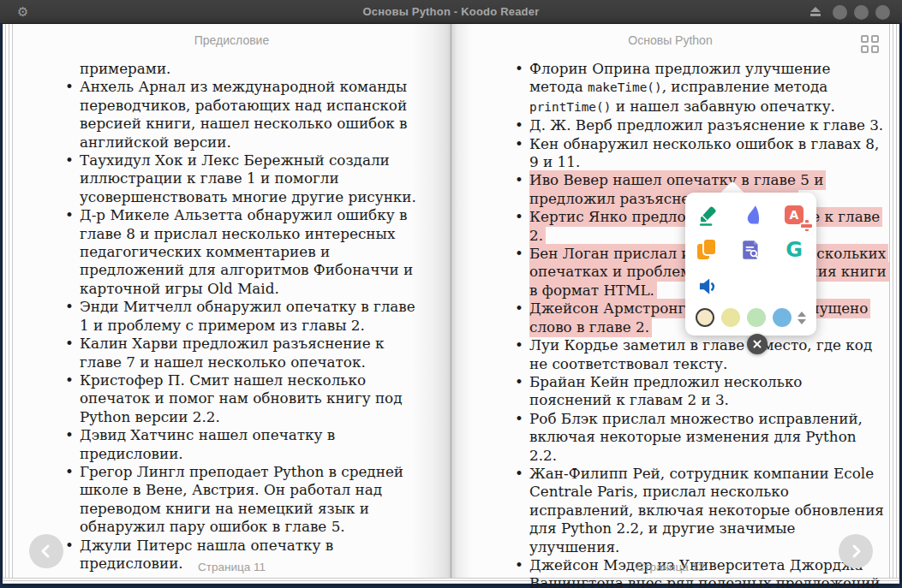 The width and height of the screenshot is (902, 588). Describe the element at coordinates (794, 250) in the screenshot. I see `google-search-icon: G` at that location.